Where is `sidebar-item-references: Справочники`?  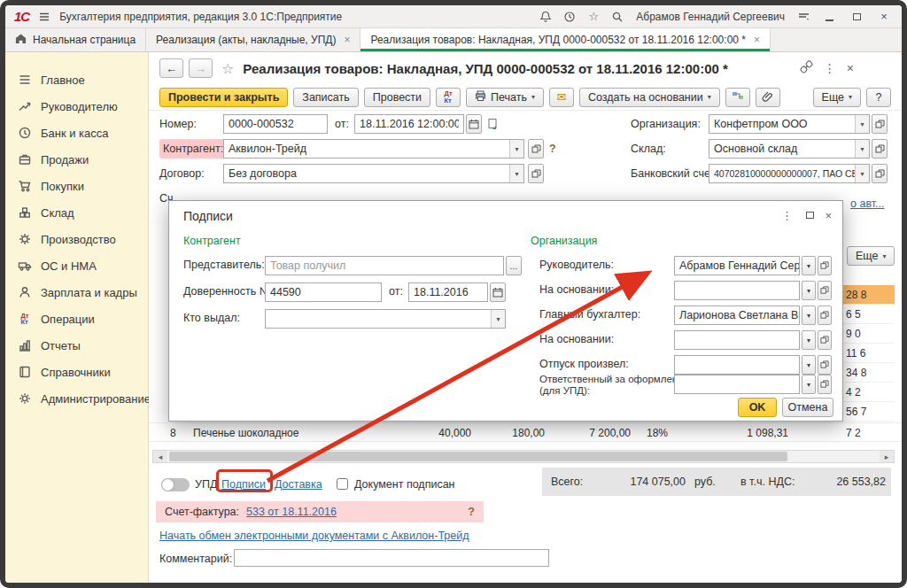
sidebar-item-references: Справочники is located at coordinates (76, 372).